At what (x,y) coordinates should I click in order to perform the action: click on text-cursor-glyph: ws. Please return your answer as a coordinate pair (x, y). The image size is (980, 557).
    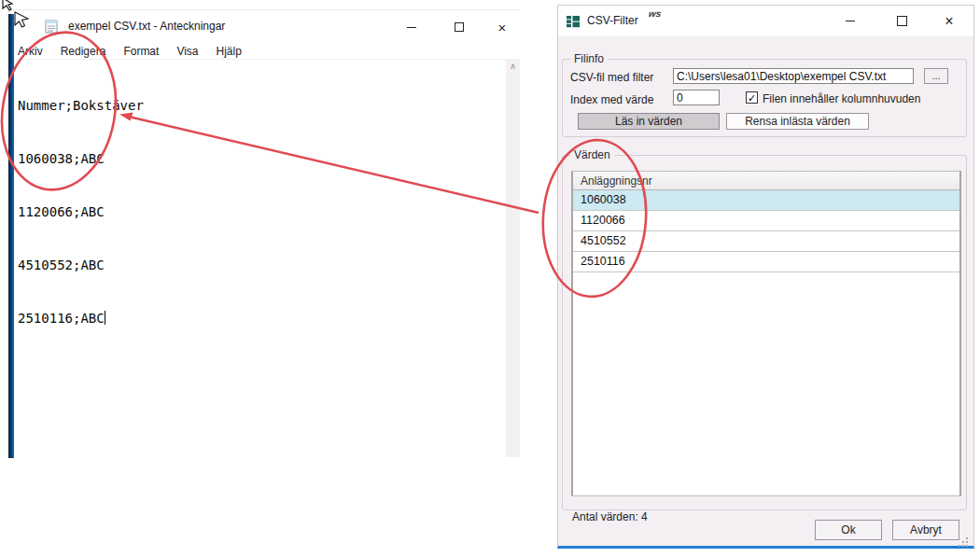
    Looking at the image, I should click on (655, 13).